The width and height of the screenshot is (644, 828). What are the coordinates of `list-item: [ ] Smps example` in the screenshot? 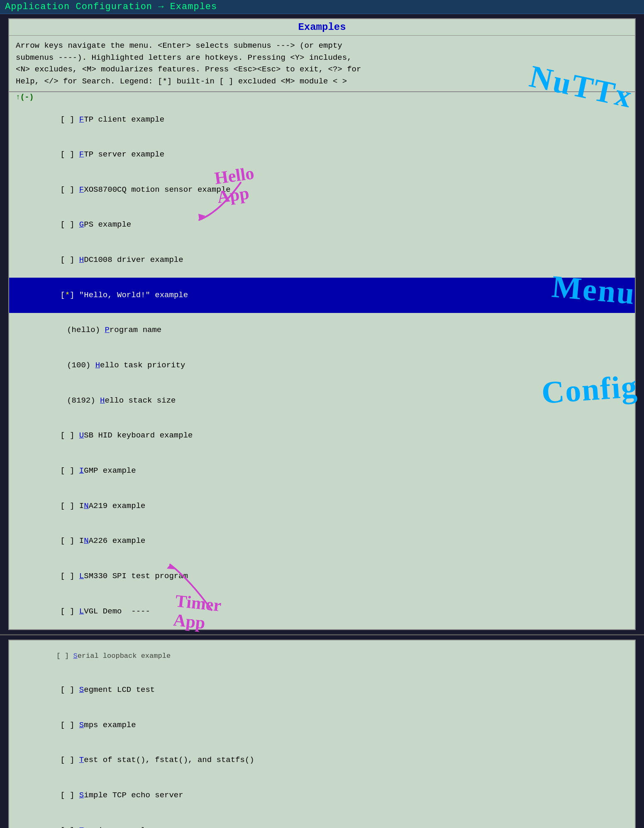 It's located at (322, 725).